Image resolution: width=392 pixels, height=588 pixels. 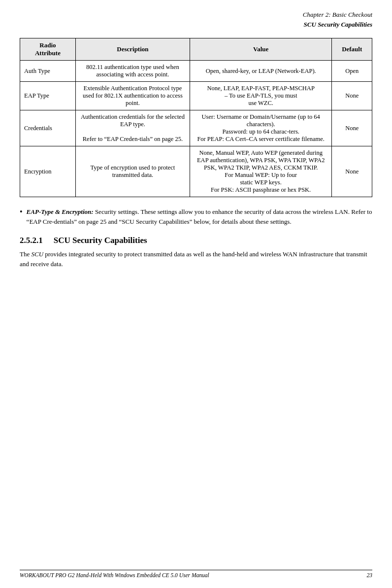 What do you see at coordinates (60, 212) in the screenshot?
I see `bullet-label: EAP-Type & Encryption:` at bounding box center [60, 212].